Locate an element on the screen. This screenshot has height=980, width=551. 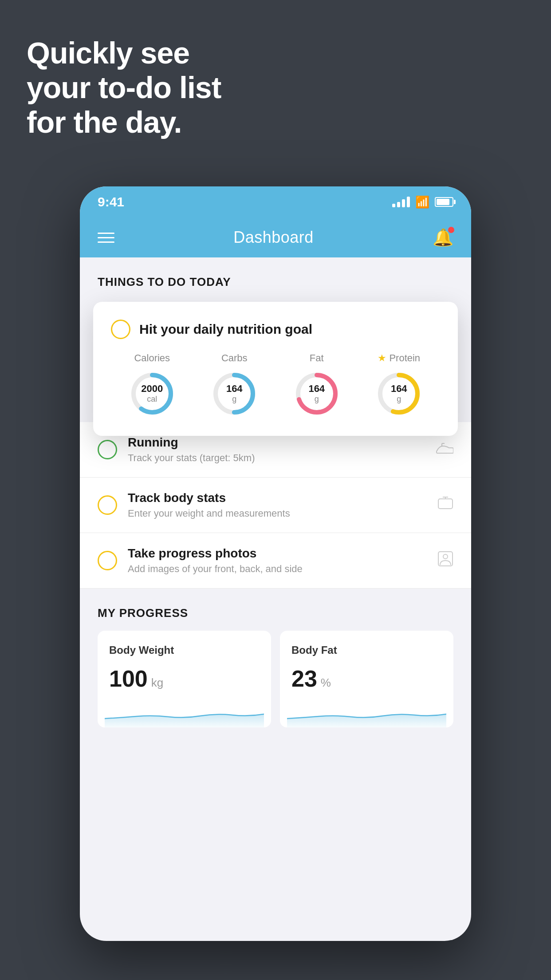
progress-card-title: Body Fat is located at coordinates (366, 650).